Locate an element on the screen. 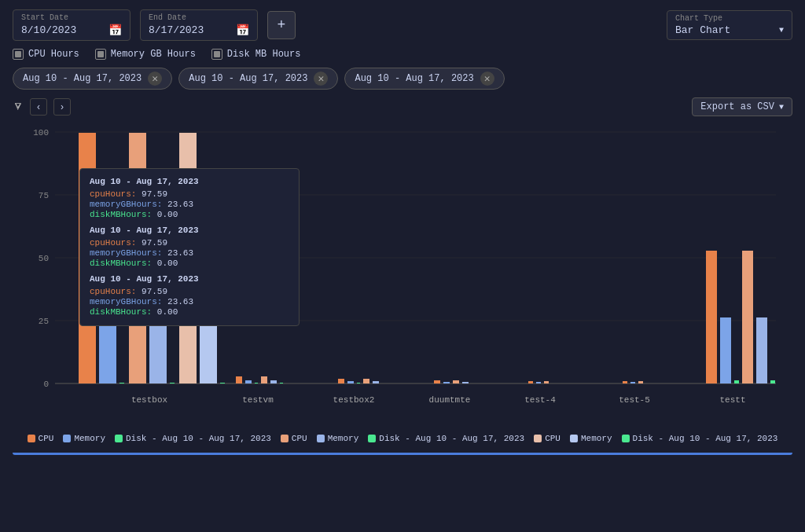  chart-type-dropdown: Chart Type Bar Chart ▼ is located at coordinates (730, 25).